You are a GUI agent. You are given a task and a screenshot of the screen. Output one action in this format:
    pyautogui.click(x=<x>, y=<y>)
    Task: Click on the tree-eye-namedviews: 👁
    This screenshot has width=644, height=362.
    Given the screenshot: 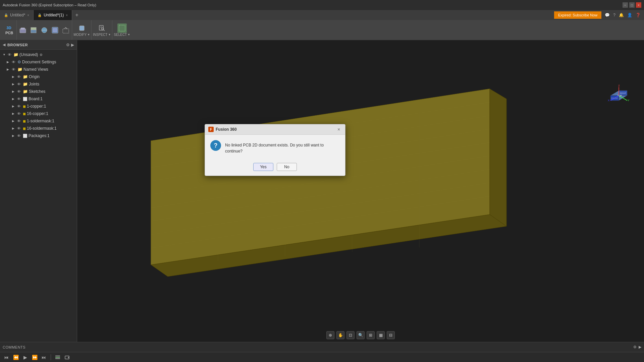 What is the action you would take?
    pyautogui.click(x=14, y=69)
    